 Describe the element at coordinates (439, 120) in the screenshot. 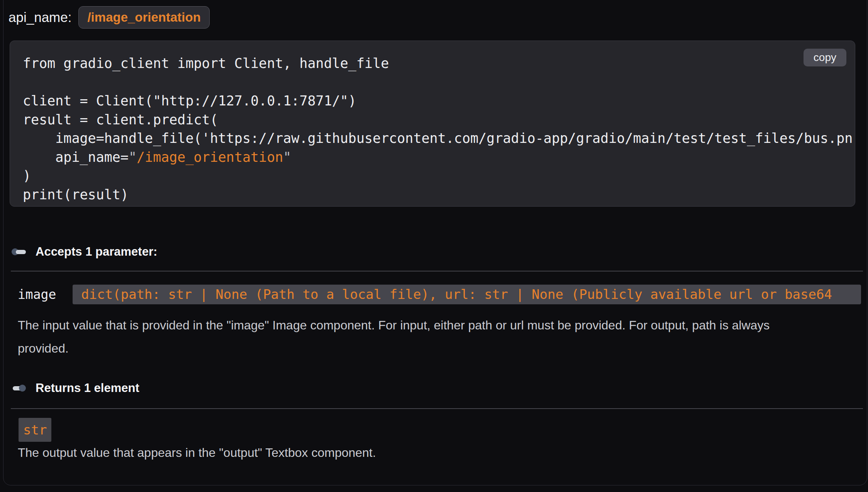

I see `code-line: result = client.predict(` at that location.